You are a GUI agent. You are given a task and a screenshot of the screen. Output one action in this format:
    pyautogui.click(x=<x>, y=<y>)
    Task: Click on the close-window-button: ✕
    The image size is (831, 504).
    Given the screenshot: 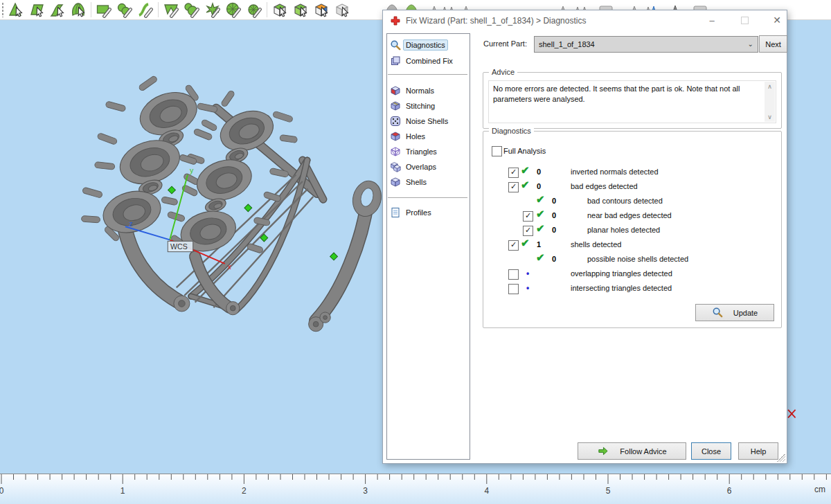 What is the action you would take?
    pyautogui.click(x=777, y=20)
    